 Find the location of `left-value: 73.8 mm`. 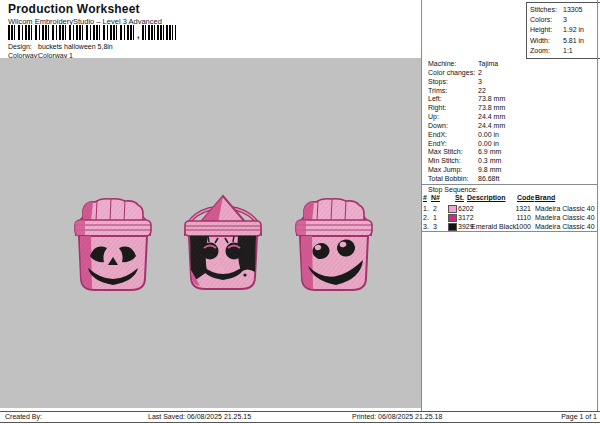

left-value: 73.8 mm is located at coordinates (492, 100).